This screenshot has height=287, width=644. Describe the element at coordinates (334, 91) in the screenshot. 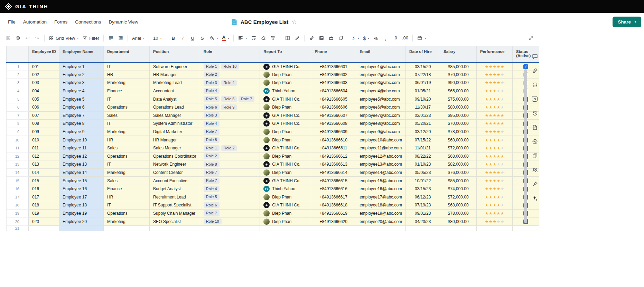

I see `cell-phone: +84913666604` at that location.